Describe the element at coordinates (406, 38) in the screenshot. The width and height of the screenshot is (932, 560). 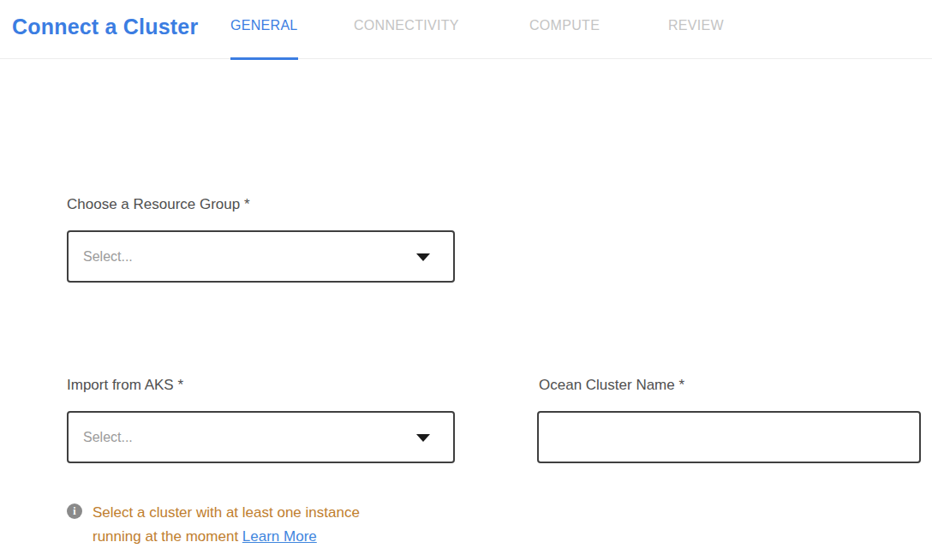
I see `tab-connectivity: CONNECTIVITY` at that location.